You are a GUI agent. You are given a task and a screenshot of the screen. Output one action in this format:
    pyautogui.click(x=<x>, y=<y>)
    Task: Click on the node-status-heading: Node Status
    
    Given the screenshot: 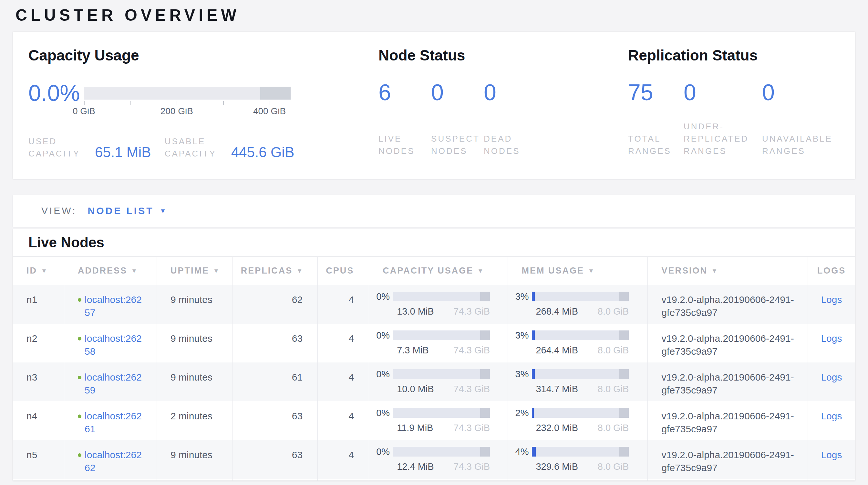 What is the action you would take?
    pyautogui.click(x=503, y=55)
    